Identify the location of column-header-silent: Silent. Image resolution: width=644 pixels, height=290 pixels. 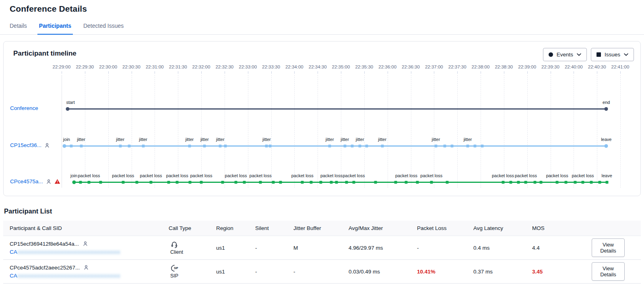
(275, 228).